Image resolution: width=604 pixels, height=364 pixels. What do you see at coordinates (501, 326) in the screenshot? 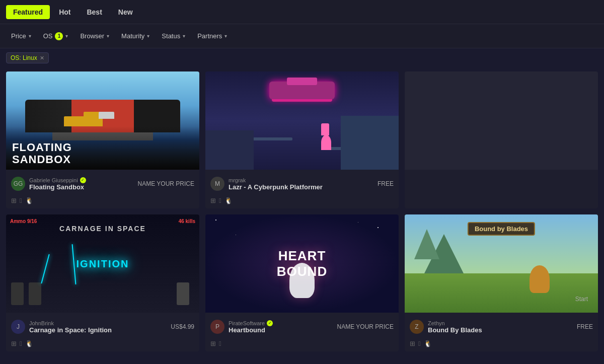
I see `card-info: Z Zethyn Bound By Blades FREE` at bounding box center [501, 326].